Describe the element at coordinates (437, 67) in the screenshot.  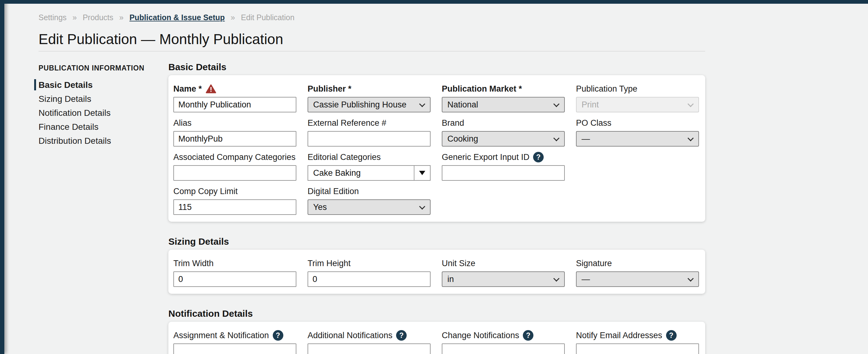
I see `section-title: Basic Details` at that location.